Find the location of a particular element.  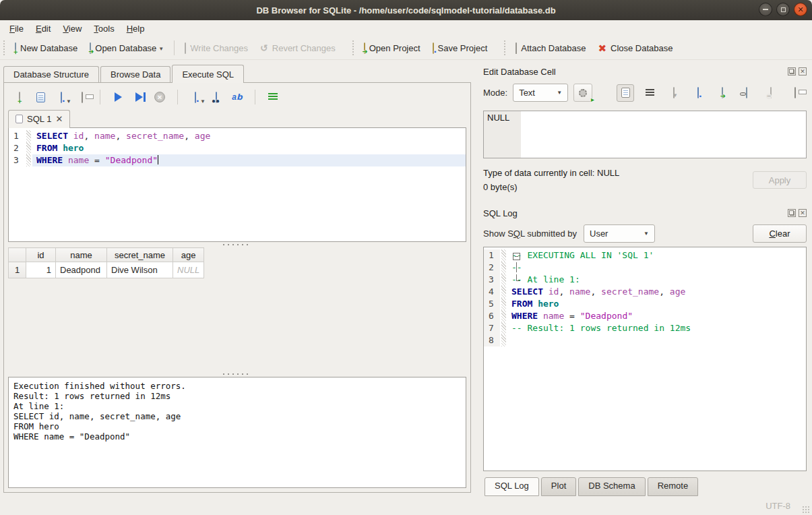

apply-settings-button: ▸ is located at coordinates (583, 93).